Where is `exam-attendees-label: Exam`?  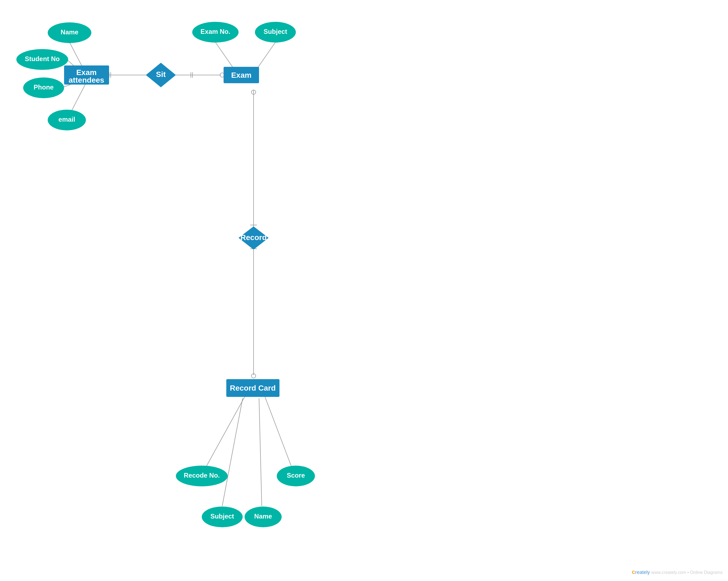 exam-attendees-label: Exam is located at coordinates (86, 72).